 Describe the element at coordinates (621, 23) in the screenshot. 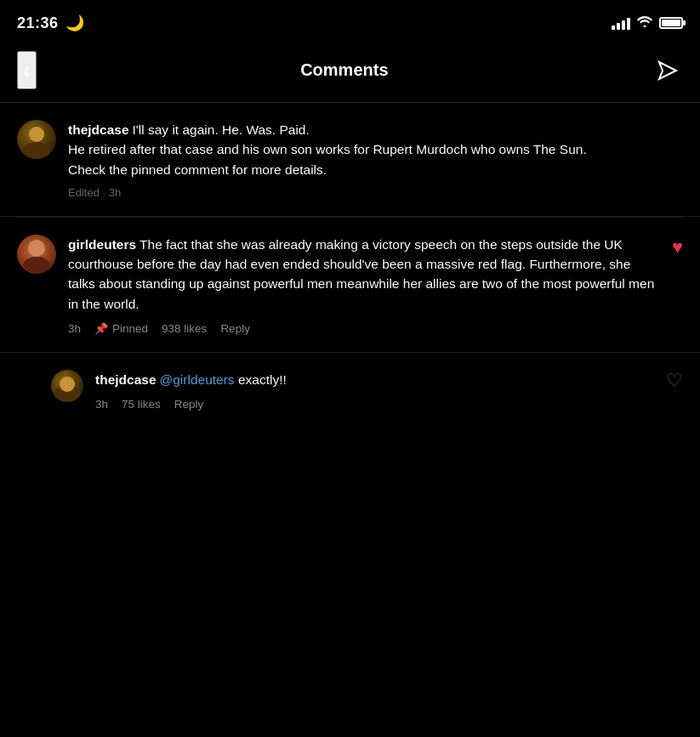

I see `signal-icon` at that location.